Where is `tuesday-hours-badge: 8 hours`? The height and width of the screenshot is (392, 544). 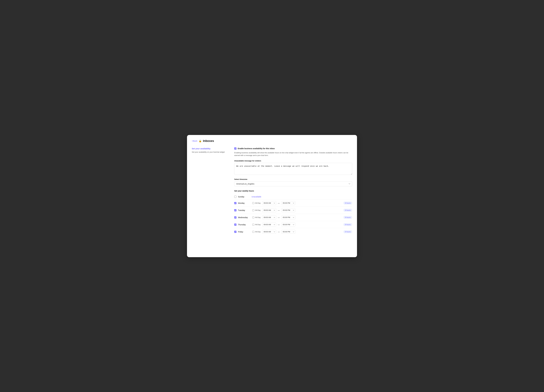 tuesday-hours-badge: 8 hours is located at coordinates (348, 210).